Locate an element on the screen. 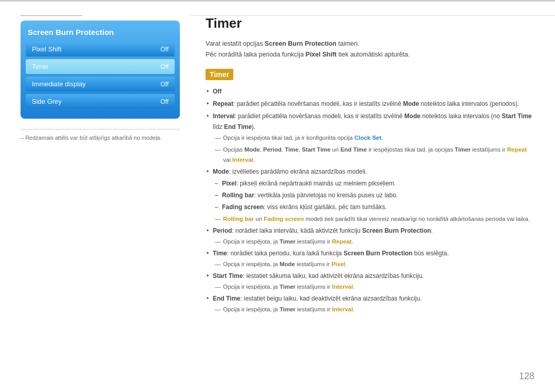 The width and height of the screenshot is (555, 392). menu-card: Screen Burn Protection Pixel Shift Off T… is located at coordinates (100, 70).